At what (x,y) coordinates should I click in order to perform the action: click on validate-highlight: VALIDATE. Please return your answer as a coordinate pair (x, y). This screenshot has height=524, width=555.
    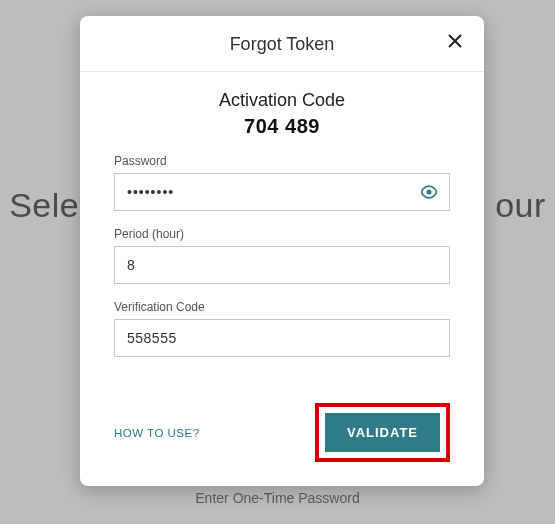
    Looking at the image, I should click on (382, 432).